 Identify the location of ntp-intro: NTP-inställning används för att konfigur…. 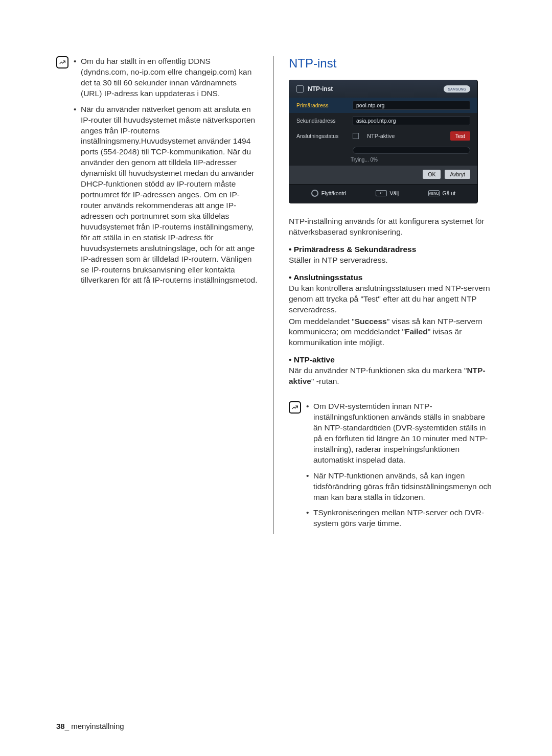
(393, 227).